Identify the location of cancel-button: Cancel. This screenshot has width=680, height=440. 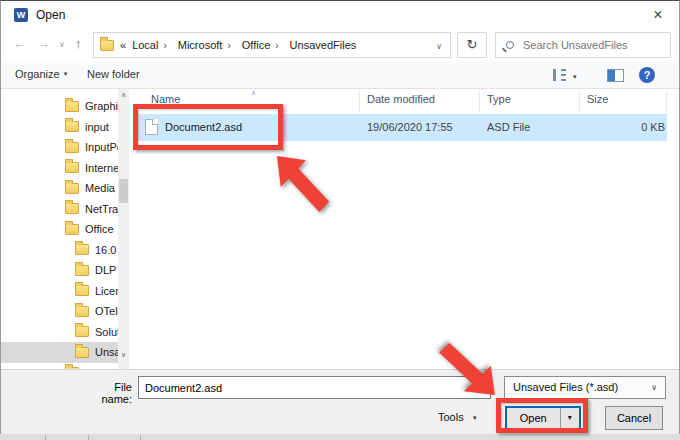
(634, 418).